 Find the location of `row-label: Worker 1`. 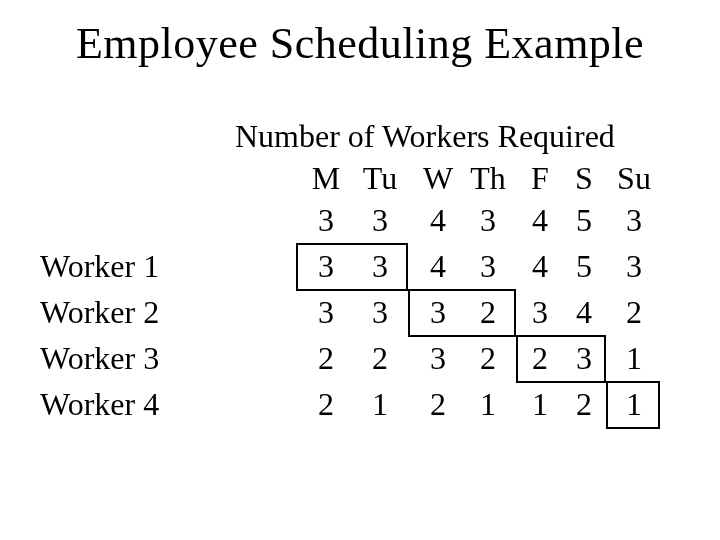

row-label: Worker 1 is located at coordinates (100, 266).